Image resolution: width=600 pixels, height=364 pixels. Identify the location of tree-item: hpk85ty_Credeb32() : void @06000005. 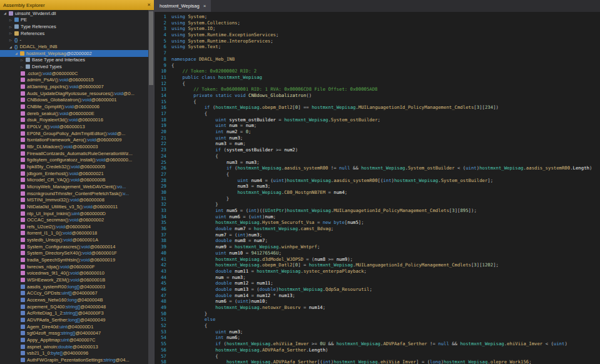
(74, 166).